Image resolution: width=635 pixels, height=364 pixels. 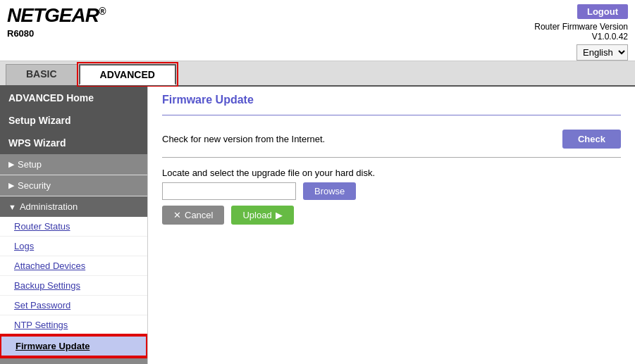 I want to click on header-right: Logout Router Firmware Version V1.0.0.42…, so click(x=581, y=32).